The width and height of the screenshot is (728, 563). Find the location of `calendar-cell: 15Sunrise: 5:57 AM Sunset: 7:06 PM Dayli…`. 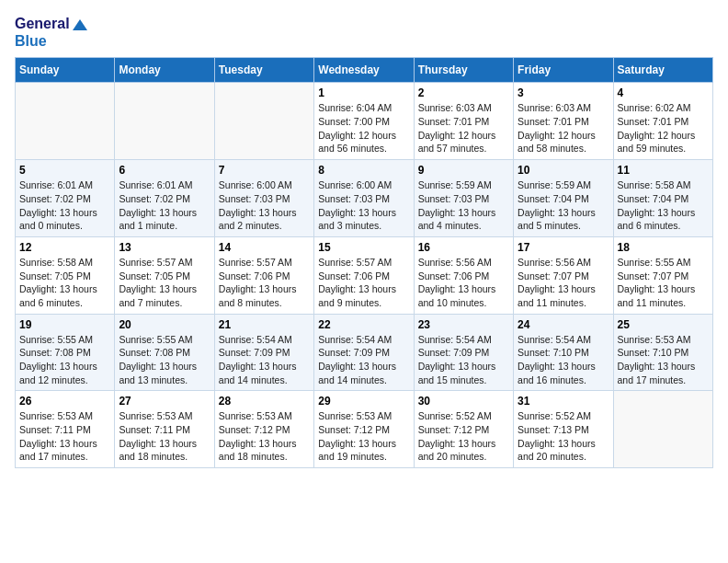

calendar-cell: 15Sunrise: 5:57 AM Sunset: 7:06 PM Dayli… is located at coordinates (364, 275).